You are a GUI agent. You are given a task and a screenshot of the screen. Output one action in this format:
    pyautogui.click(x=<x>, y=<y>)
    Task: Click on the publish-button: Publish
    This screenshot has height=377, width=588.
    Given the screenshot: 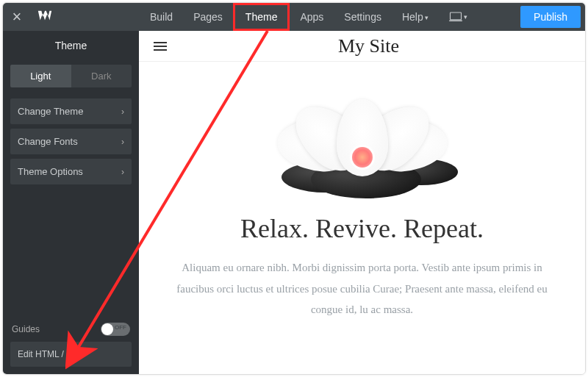 What is the action you would take?
    pyautogui.click(x=551, y=17)
    